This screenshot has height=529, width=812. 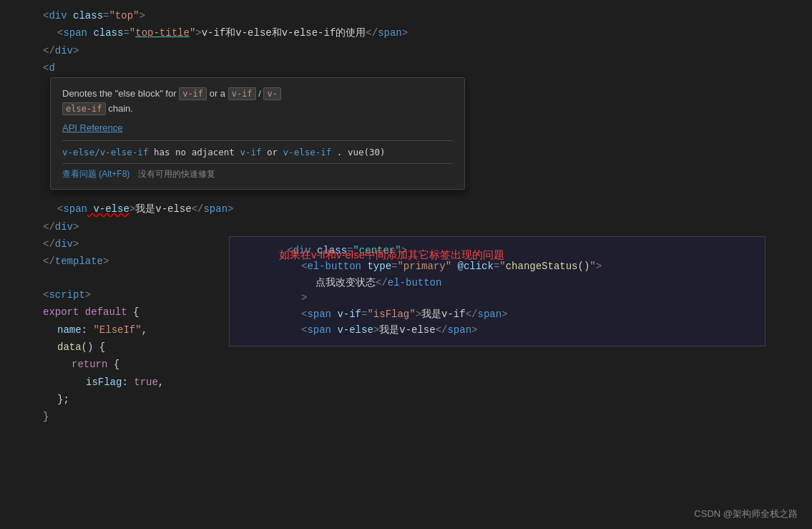 What do you see at coordinates (745, 514) in the screenshot?
I see `watermark: CSDN @架构师全栈之路` at bounding box center [745, 514].